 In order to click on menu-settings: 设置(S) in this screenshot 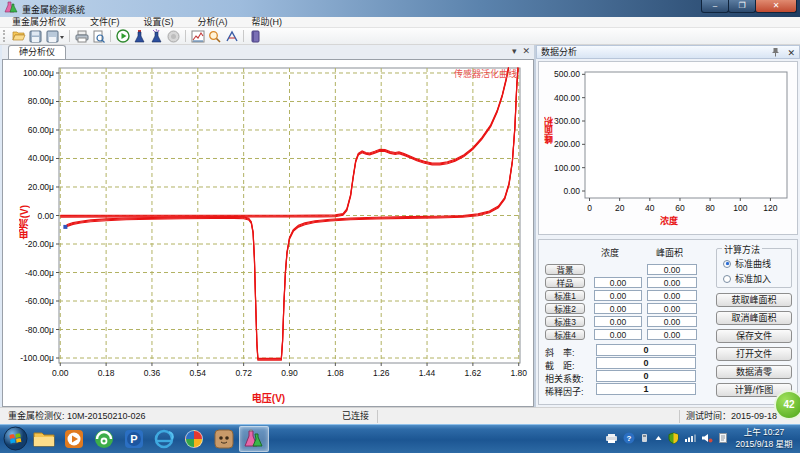, I will do `click(159, 22)`.